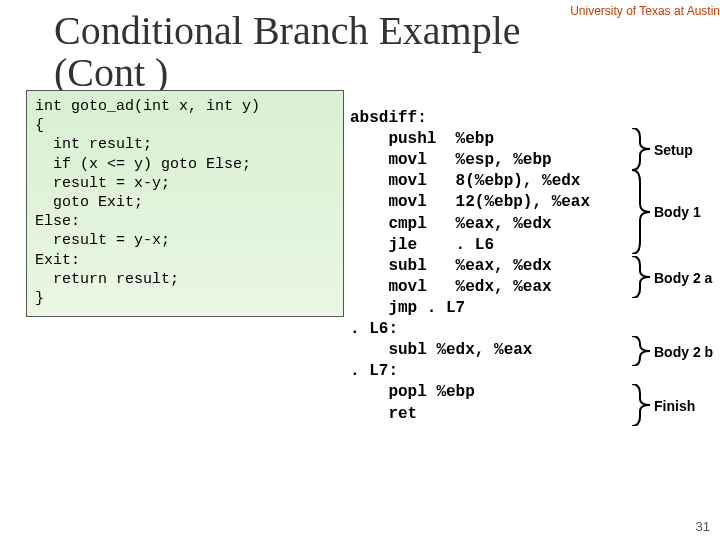  I want to click on brace-label-setup: Setup, so click(674, 150).